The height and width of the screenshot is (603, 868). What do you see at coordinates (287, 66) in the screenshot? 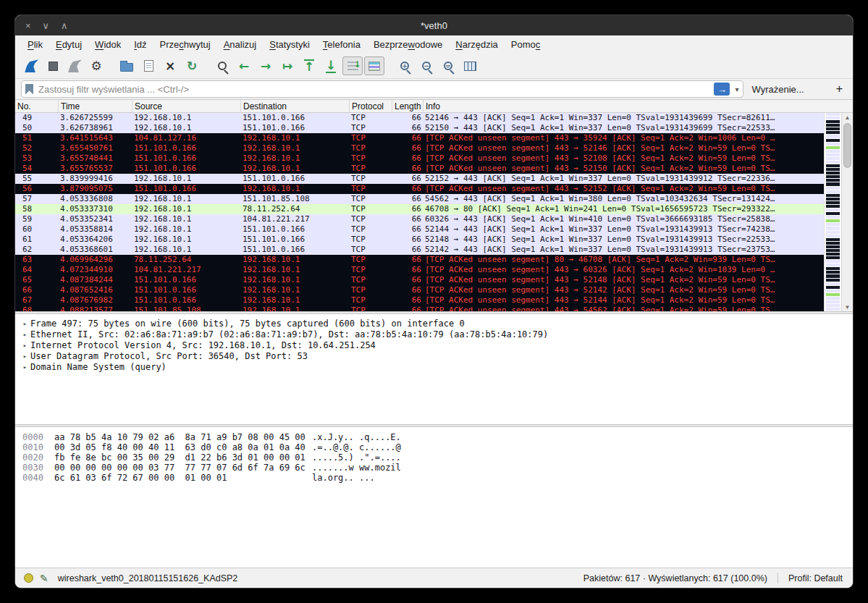
I see `go-to-packet-button: ↦` at bounding box center [287, 66].